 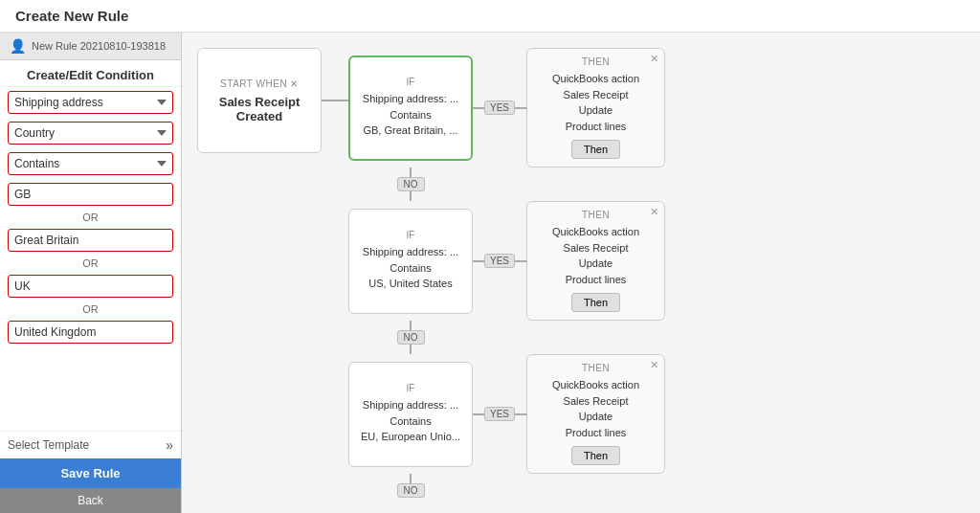 What do you see at coordinates (48, 445) in the screenshot?
I see `select-template-label: Select Template` at bounding box center [48, 445].